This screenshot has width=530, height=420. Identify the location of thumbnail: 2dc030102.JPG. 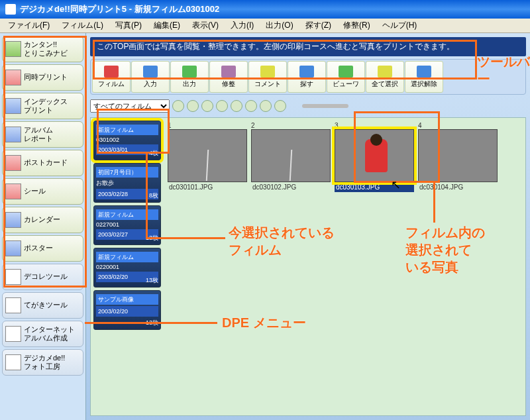
(291, 157).